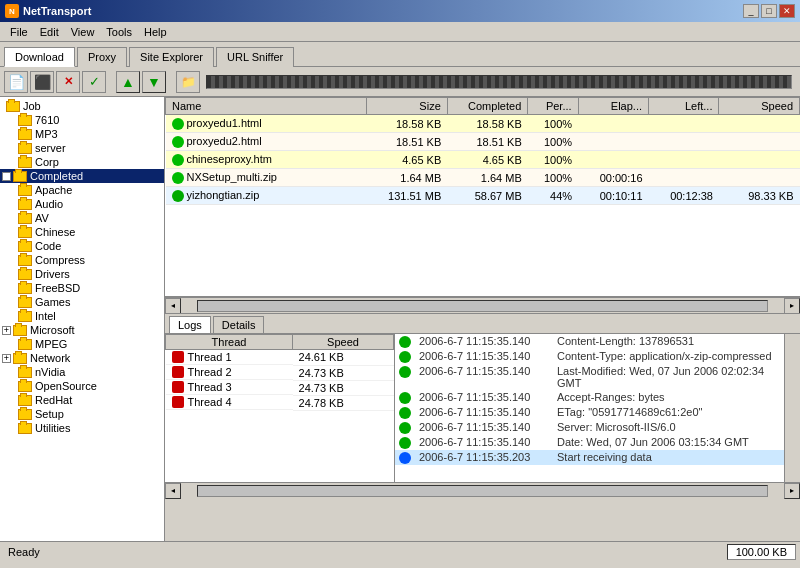  What do you see at coordinates (82, 246) in the screenshot?
I see `tree-item-code: Code` at bounding box center [82, 246].